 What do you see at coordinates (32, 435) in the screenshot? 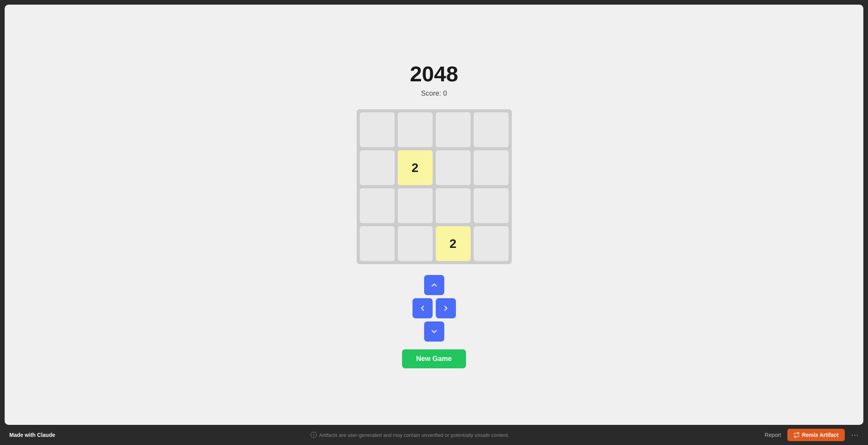
I see `footer-branding: Made with Claude` at bounding box center [32, 435].